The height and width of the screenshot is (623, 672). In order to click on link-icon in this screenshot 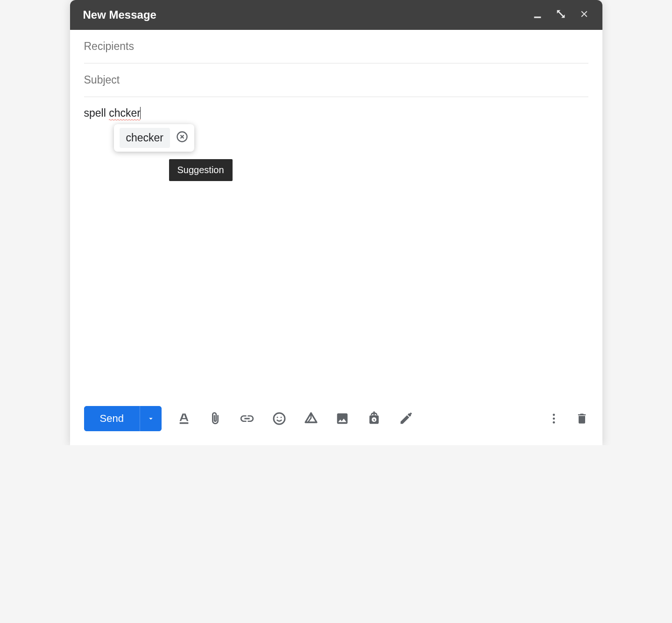, I will do `click(247, 419)`.